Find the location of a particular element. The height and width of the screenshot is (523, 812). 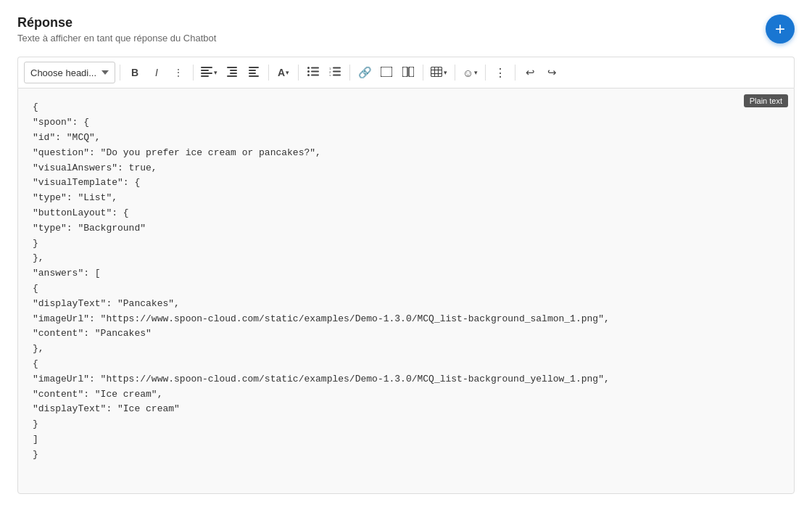

unordered-list-button is located at coordinates (313, 73).